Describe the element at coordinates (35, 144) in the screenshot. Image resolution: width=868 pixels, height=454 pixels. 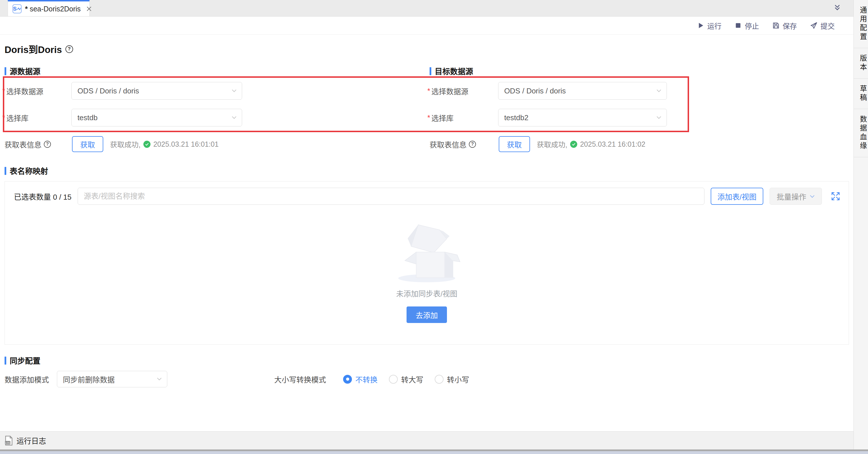
I see `source-fetch-label: 获取表信息 ?` at that location.